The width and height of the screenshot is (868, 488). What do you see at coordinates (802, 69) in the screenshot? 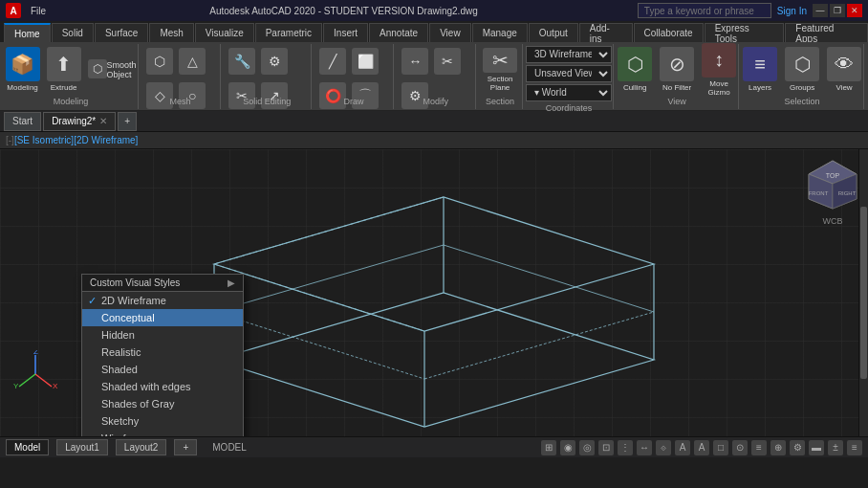
I see `groups-button: ⬡ Groups` at bounding box center [802, 69].